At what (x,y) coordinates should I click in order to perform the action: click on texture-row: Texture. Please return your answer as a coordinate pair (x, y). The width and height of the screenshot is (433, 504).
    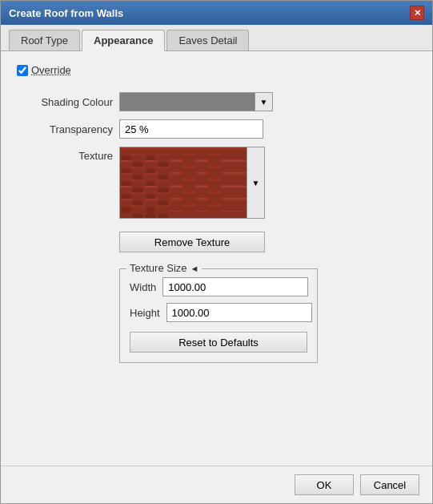
    Looking at the image, I should click on (221, 183).